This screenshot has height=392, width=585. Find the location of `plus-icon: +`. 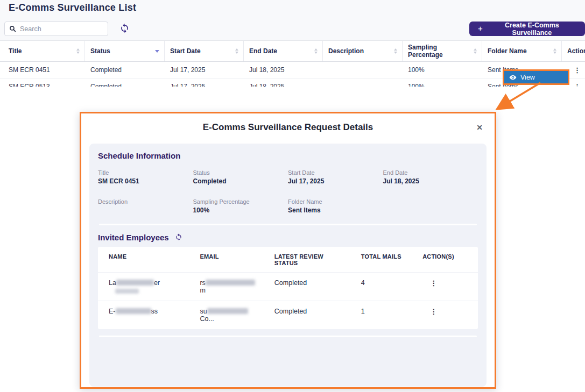

plus-icon: + is located at coordinates (480, 28).